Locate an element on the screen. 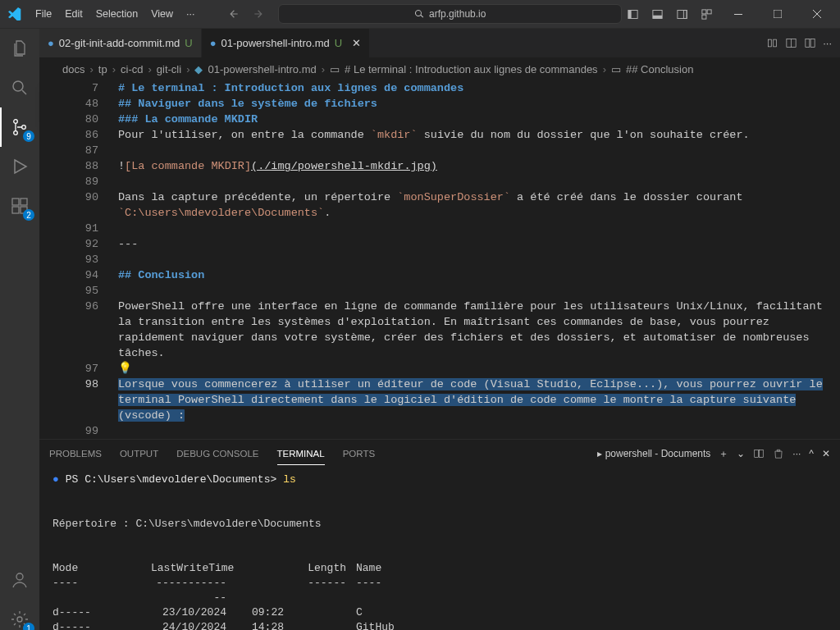  tab-label: 02-git-init-add-commit.md is located at coordinates (120, 43).